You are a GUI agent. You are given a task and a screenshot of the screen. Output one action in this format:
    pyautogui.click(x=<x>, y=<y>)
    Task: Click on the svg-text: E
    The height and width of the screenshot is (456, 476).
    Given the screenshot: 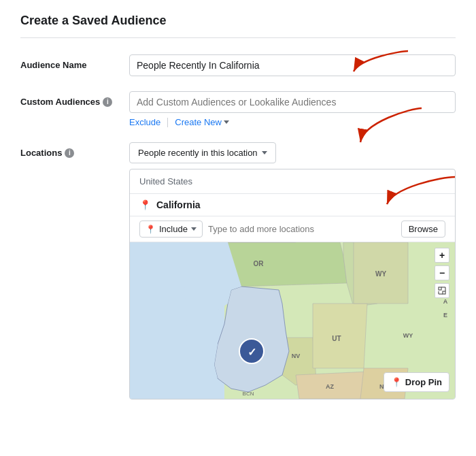 What is the action you would take?
    pyautogui.click(x=445, y=315)
    